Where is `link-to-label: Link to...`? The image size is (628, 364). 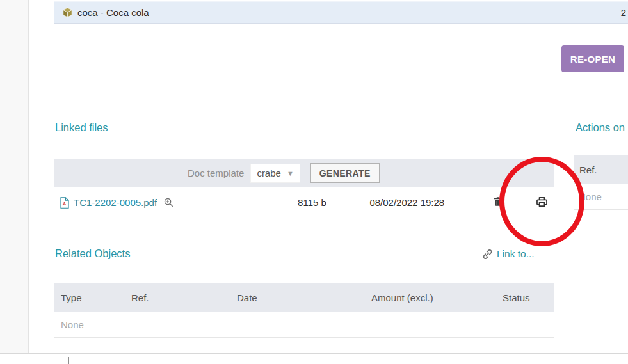 link-to-label: Link to... is located at coordinates (516, 254).